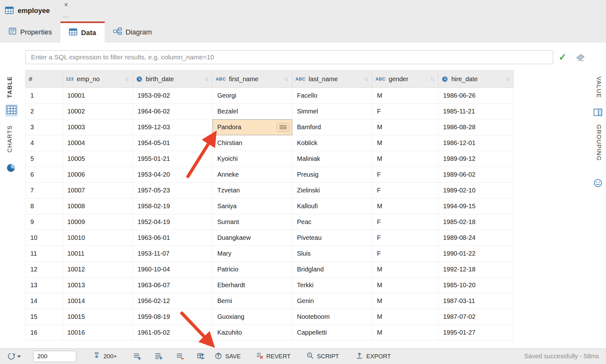  Describe the element at coordinates (273, 356) in the screenshot. I see `revert-button: REVERT` at that location.